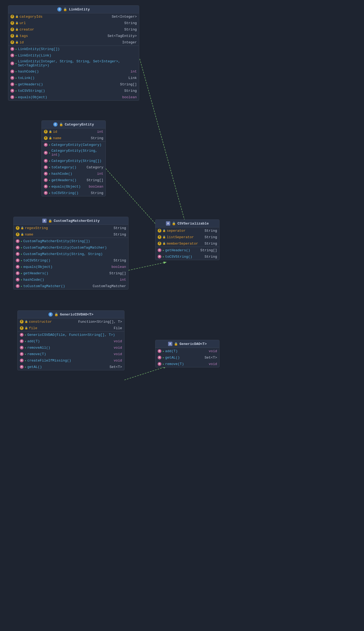 This screenshot has height=631, width=364. What do you see at coordinates (74, 10) in the screenshot?
I see `class-header-LinkEntity: C 🔒 LinkEntity` at bounding box center [74, 10].